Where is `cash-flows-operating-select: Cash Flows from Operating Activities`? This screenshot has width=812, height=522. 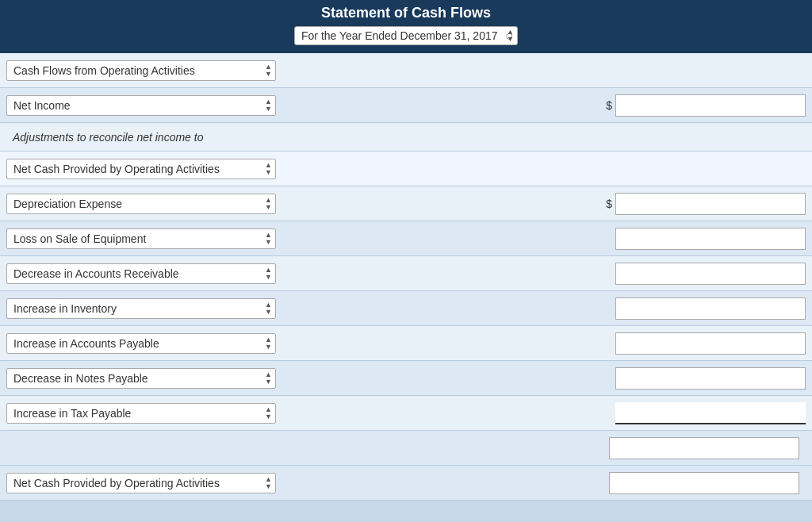
cash-flows-operating-select: Cash Flows from Operating Activities is located at coordinates (141, 71).